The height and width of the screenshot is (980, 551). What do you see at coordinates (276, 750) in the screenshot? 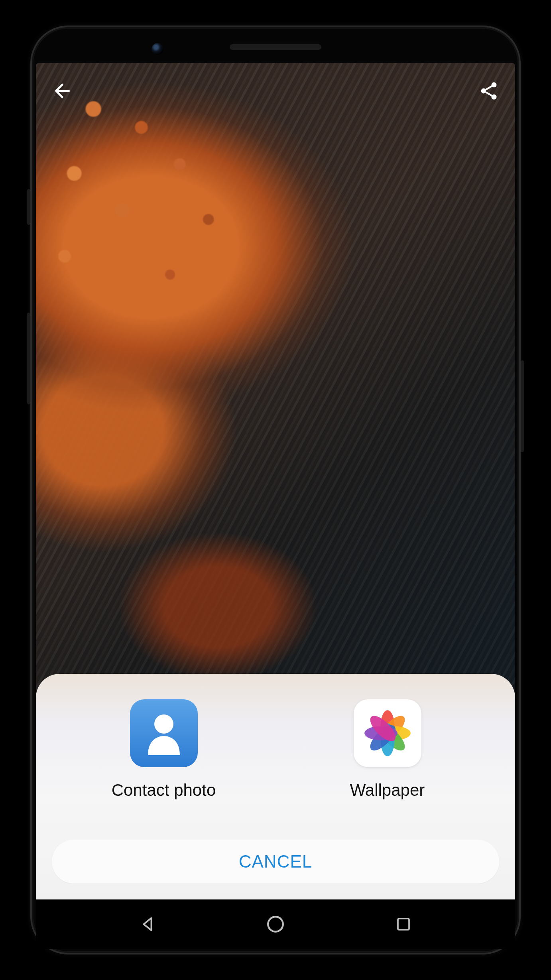
I see `option-row: Contact photo` at bounding box center [276, 750].